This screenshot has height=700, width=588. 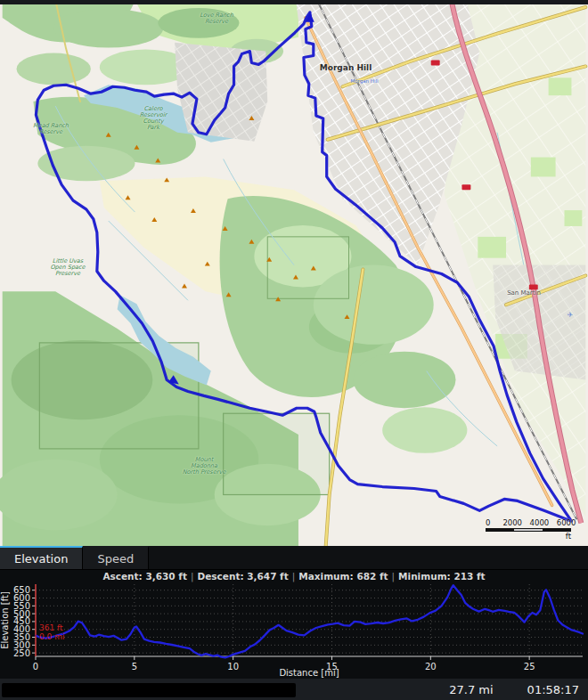 I want to click on stat-minimum: Minimum: 213 ft, so click(x=442, y=576).